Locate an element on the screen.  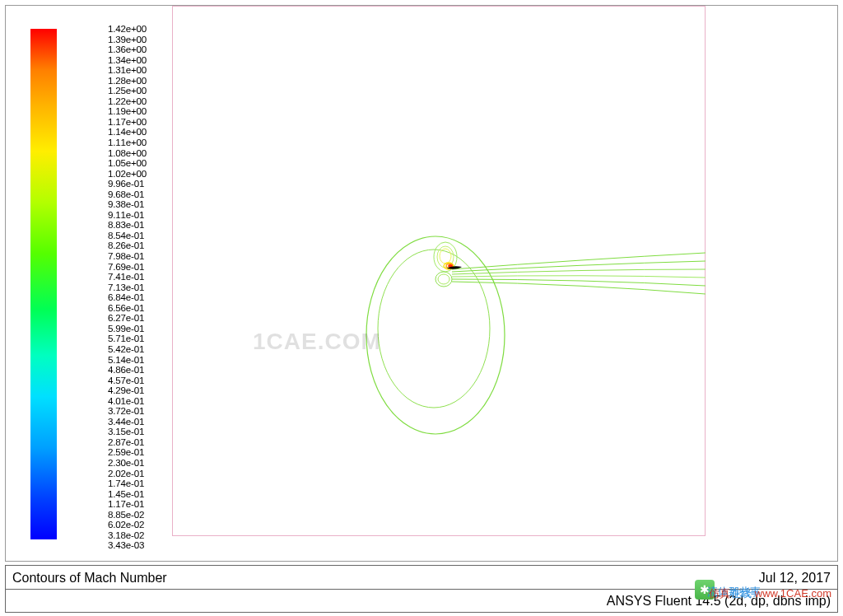
color-legend: 1.42e+001.39e+001.36e+001.34e+001.31e+00… is located at coordinates (100, 287).